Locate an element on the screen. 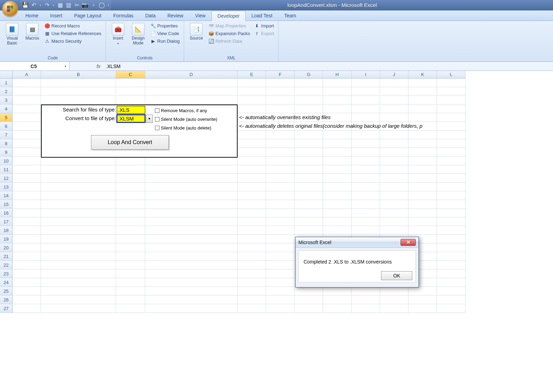 This screenshot has width=553, height=392. cell-H26 is located at coordinates (337, 300).